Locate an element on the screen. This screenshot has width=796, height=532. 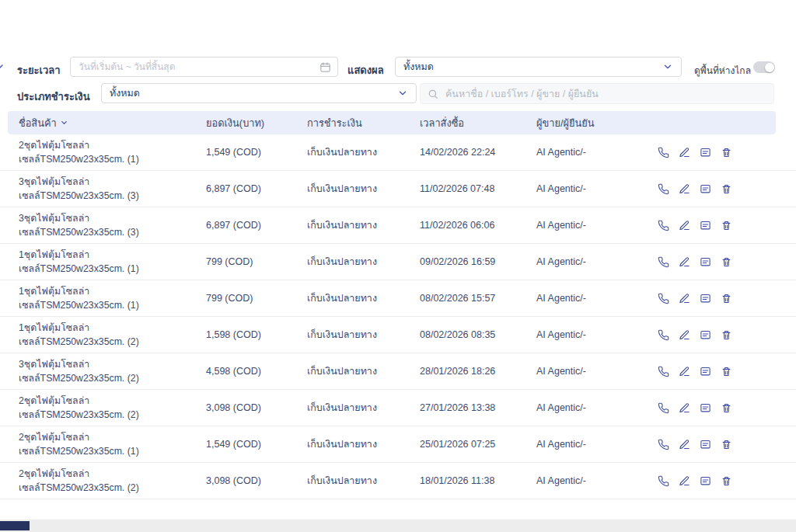
bottom-bar is located at coordinates (398, 526).